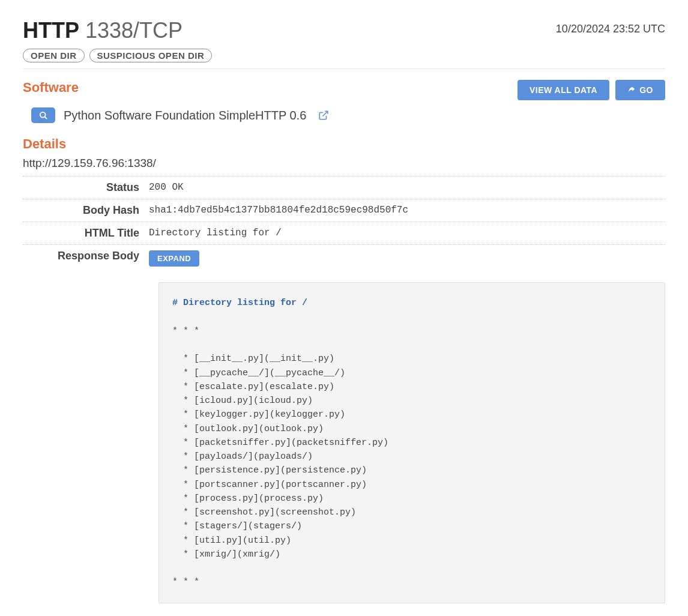  What do you see at coordinates (407, 258) in the screenshot?
I see `detail-value-response-body: EXPAND` at bounding box center [407, 258].